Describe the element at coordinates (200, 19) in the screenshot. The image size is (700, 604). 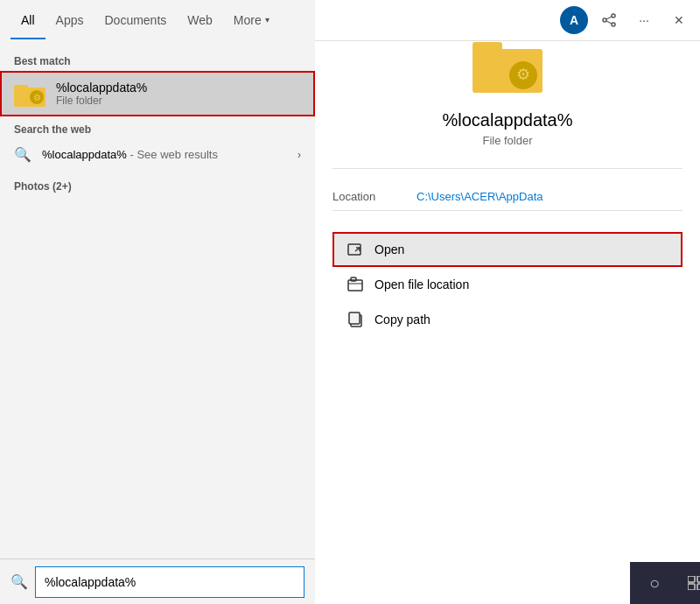
I see `tab-web: Web` at that location.